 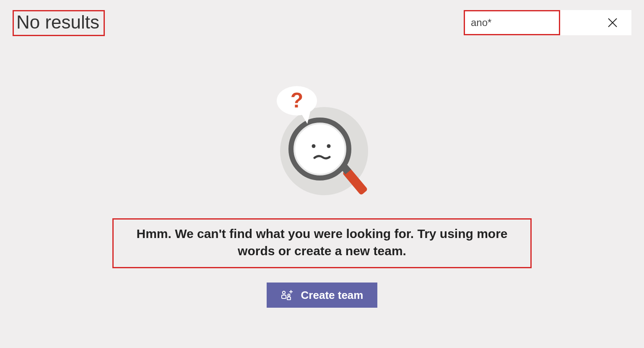 I want to click on close-icon, so click(x=613, y=23).